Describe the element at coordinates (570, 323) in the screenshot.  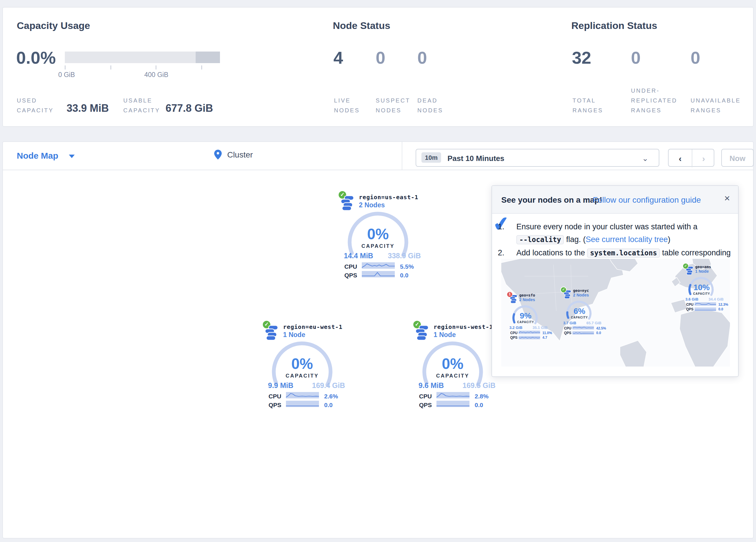
I see `used-value: 3.7 GiB` at that location.